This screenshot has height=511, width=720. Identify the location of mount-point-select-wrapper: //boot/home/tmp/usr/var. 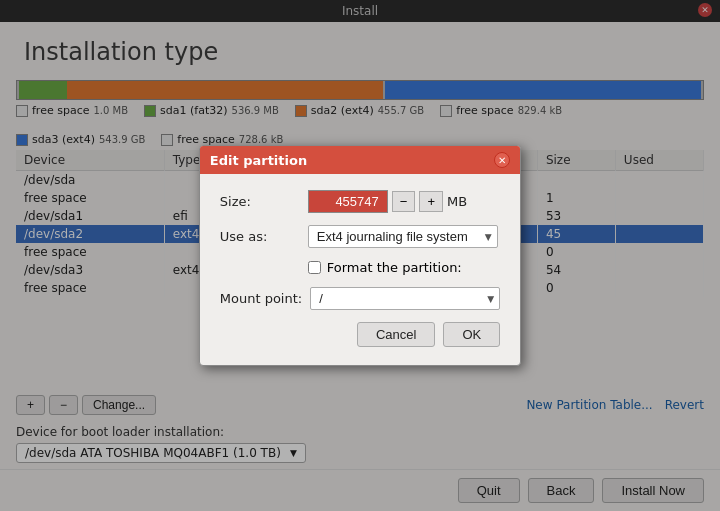
(405, 298).